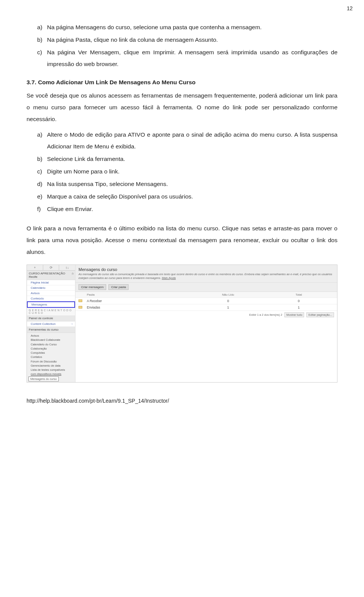  What do you see at coordinates (192, 159) in the screenshot?
I see `list2-b: Selecione Link da ferramenta.` at bounding box center [192, 159].